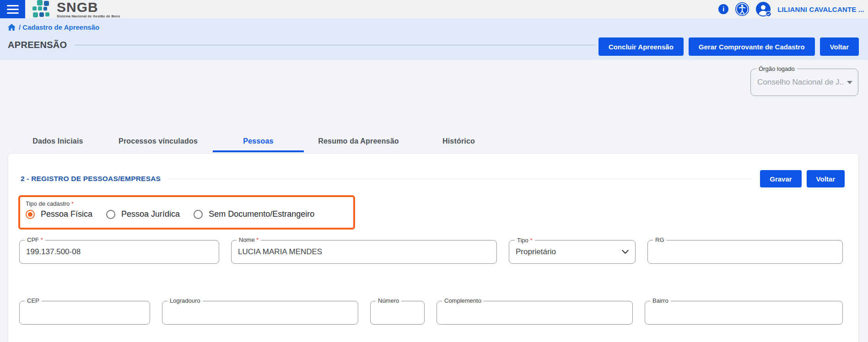 The width and height of the screenshot is (868, 342). I want to click on cpf-field: CPF *, so click(119, 252).